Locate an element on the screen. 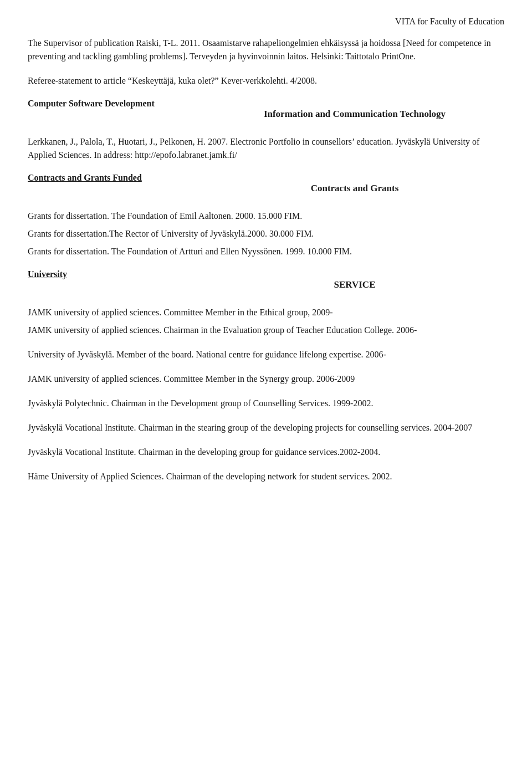 This screenshot has width=532, height=762. jamk1-text: JAMK university of applied sciences. Com… is located at coordinates (181, 313).